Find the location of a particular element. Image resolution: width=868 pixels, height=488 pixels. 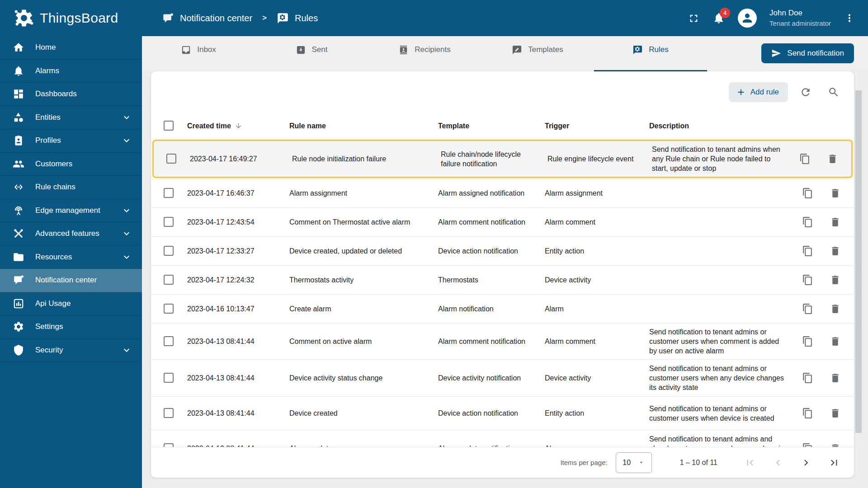

next-page-button is located at coordinates (806, 463).